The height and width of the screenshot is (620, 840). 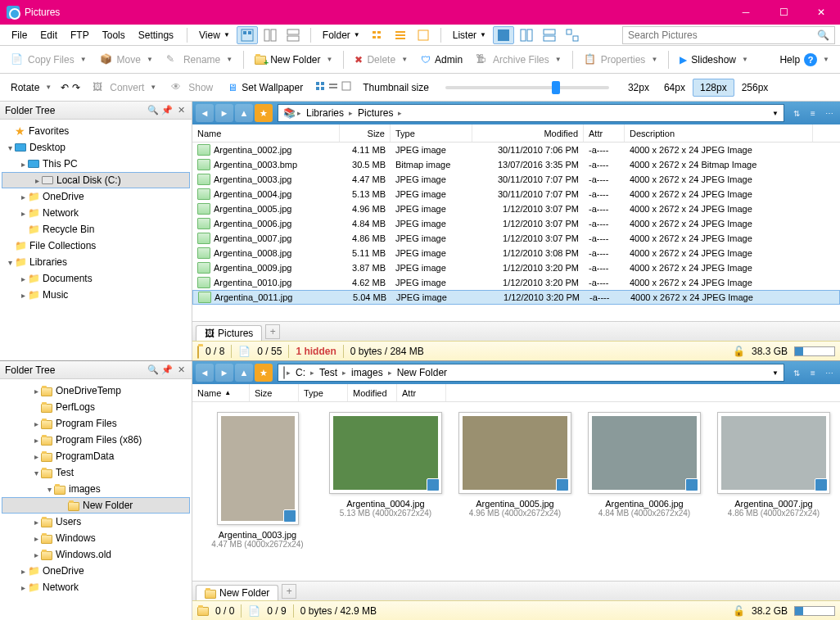 I want to click on column-description: Description, so click(x=719, y=133).